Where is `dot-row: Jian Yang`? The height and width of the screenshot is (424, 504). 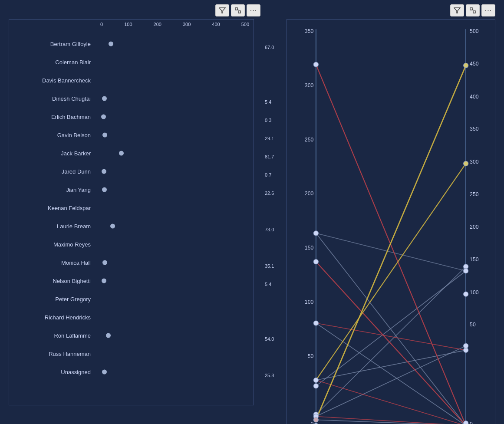 dot-row: Jian Yang is located at coordinates (131, 190).